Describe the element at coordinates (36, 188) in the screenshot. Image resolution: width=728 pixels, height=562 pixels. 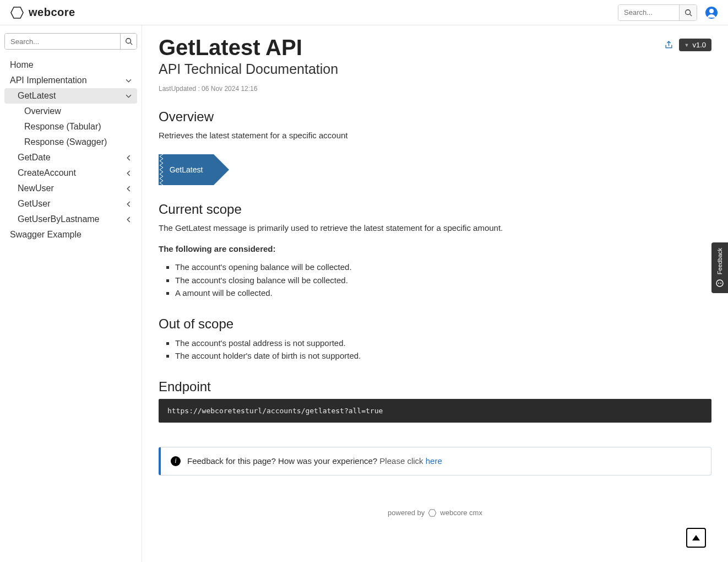
I see `sidebar-item-label: NewUser` at that location.